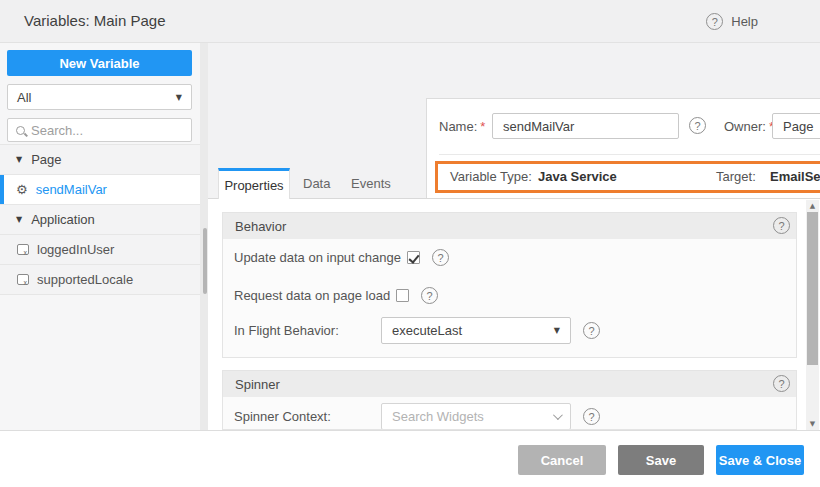  What do you see at coordinates (510, 400) in the screenshot?
I see `spinner-section: Spinner ? Spinner Context: Search Widget…` at bounding box center [510, 400].